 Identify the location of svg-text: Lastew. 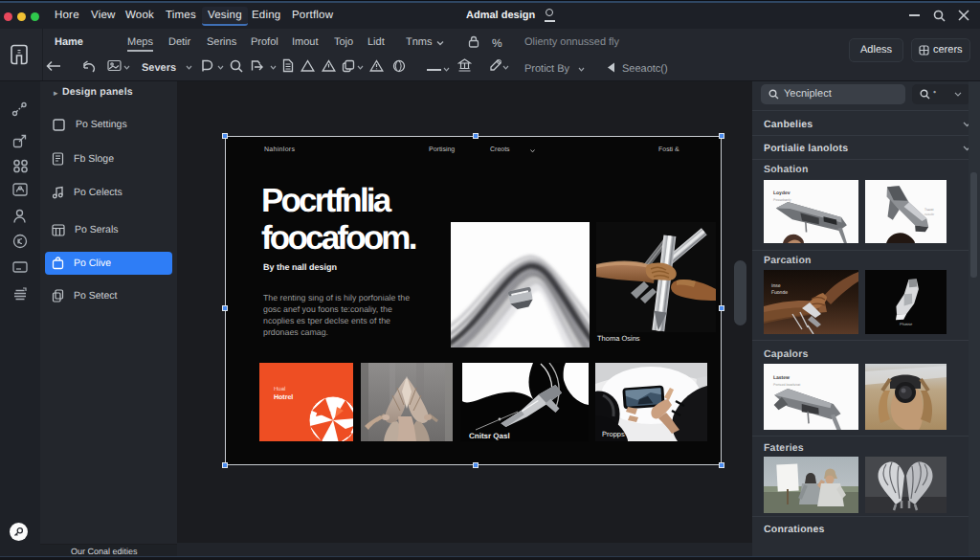
(781, 378).